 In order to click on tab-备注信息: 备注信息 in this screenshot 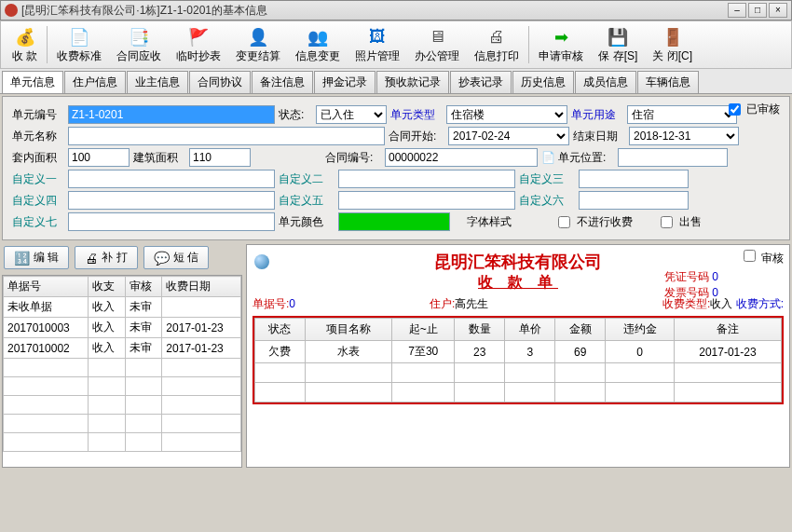, I will do `click(282, 82)`.